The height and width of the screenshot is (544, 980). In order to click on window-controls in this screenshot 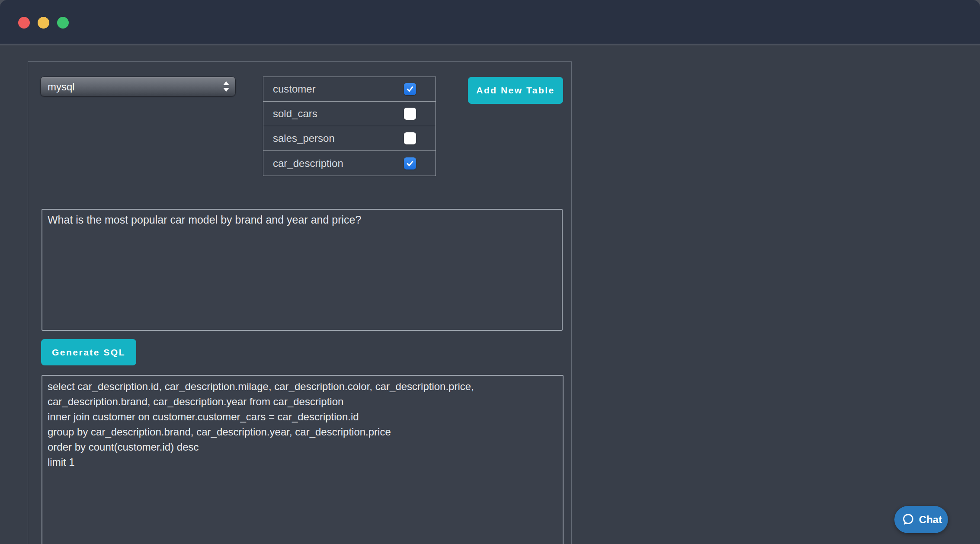, I will do `click(43, 22)`.